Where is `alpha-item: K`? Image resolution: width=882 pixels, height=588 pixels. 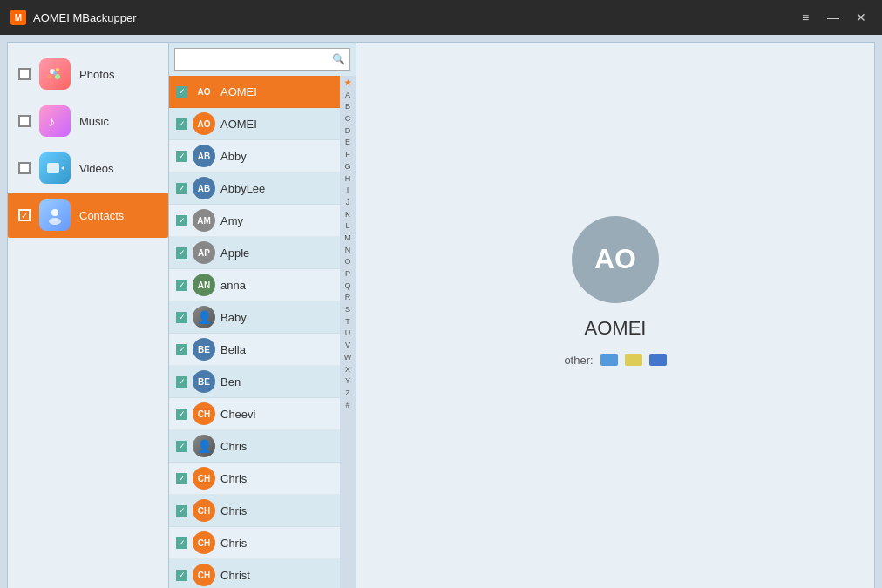 alpha-item: K is located at coordinates (348, 215).